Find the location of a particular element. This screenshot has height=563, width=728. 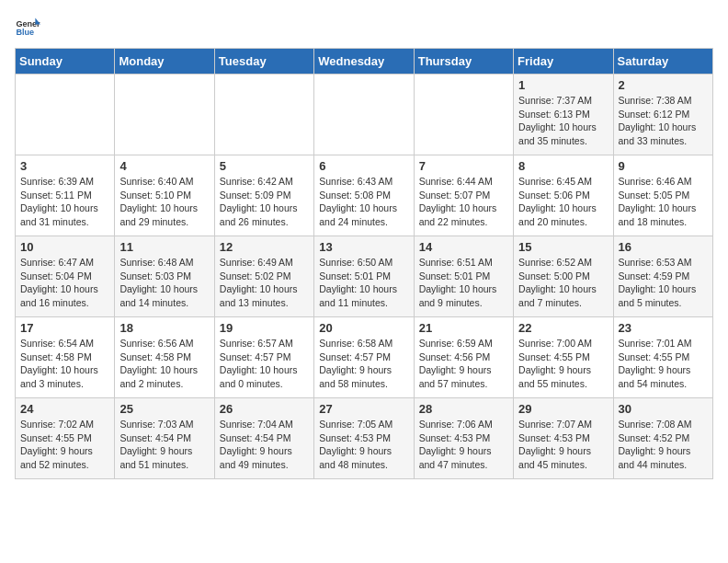

day-info: Sunrise: 6:39 AMSunset: 5:11 PMDaylight:… is located at coordinates (64, 202).